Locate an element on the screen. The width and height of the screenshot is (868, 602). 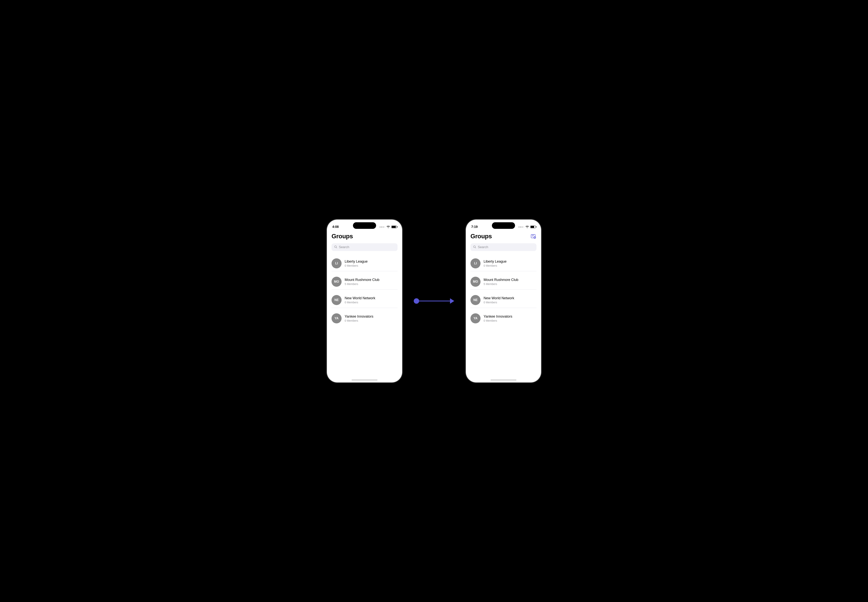
page-title-left: Groups is located at coordinates (343, 236).